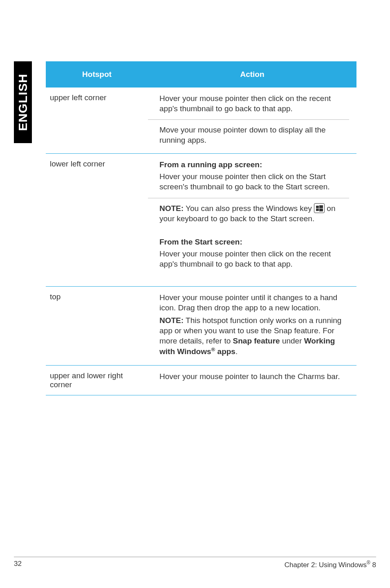  What do you see at coordinates (252, 120) in the screenshot?
I see `action-cell-upper-left: Hover your mouse pointer then click on t…` at bounding box center [252, 120].